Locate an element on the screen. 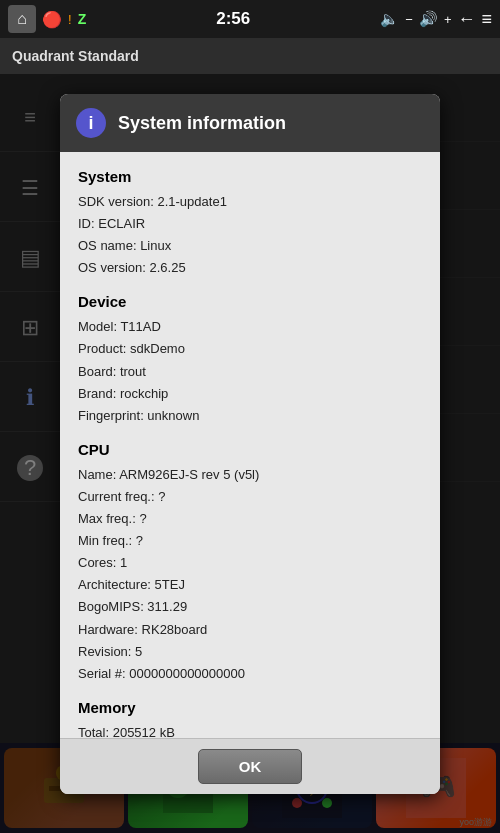 This screenshot has width=500, height=833. device-brand: Brand: rockchip is located at coordinates (250, 394).